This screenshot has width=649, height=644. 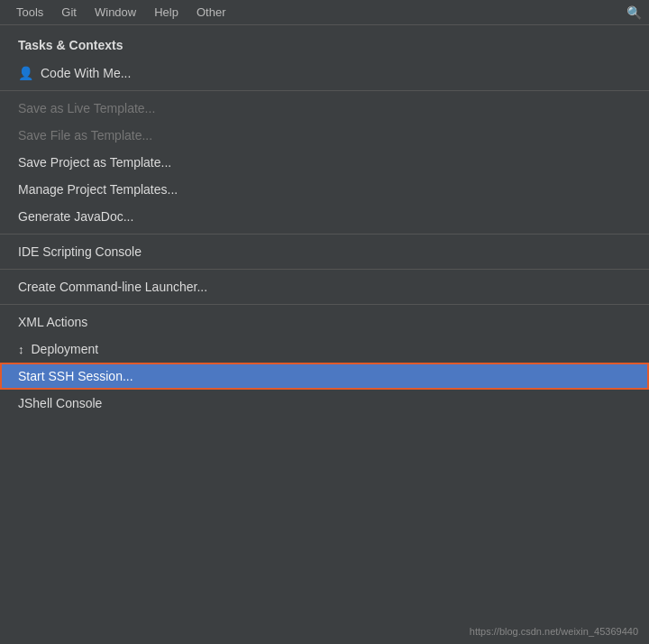 What do you see at coordinates (324, 73) in the screenshot?
I see `menu-item-code-with-me: 👤 Code With Me...` at bounding box center [324, 73].